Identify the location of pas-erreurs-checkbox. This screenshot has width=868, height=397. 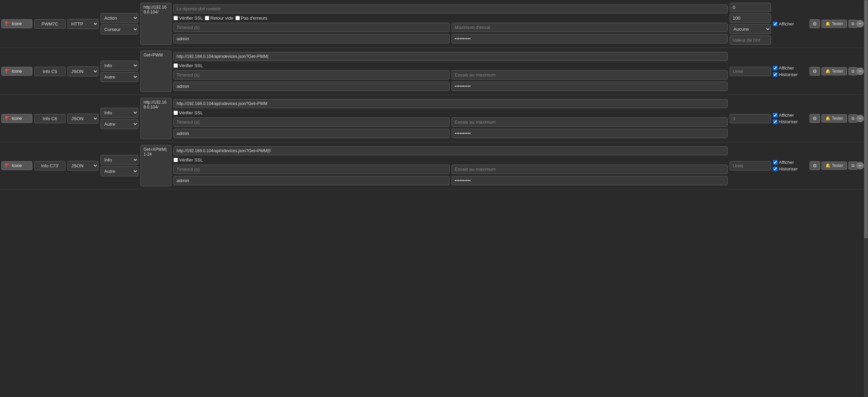
(237, 18).